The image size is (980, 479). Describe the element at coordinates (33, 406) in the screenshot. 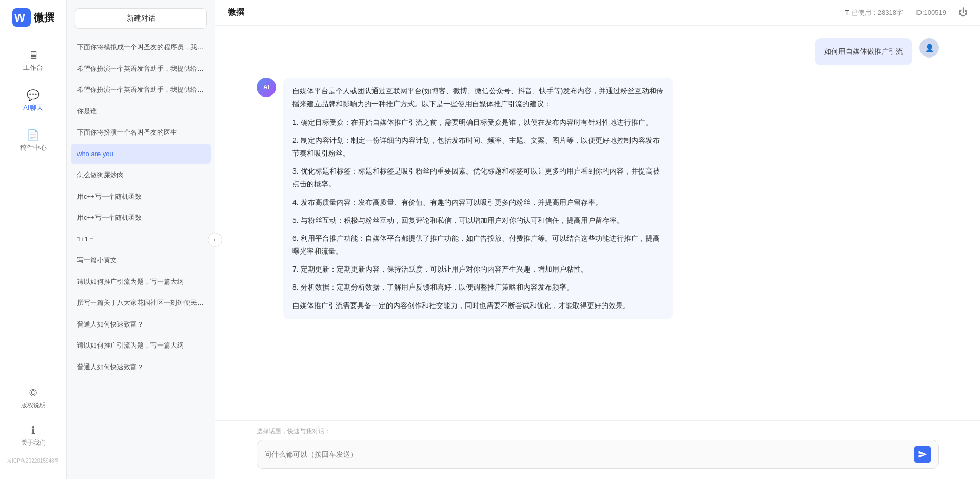

I see `sidebar-item-label: 版权说明` at that location.